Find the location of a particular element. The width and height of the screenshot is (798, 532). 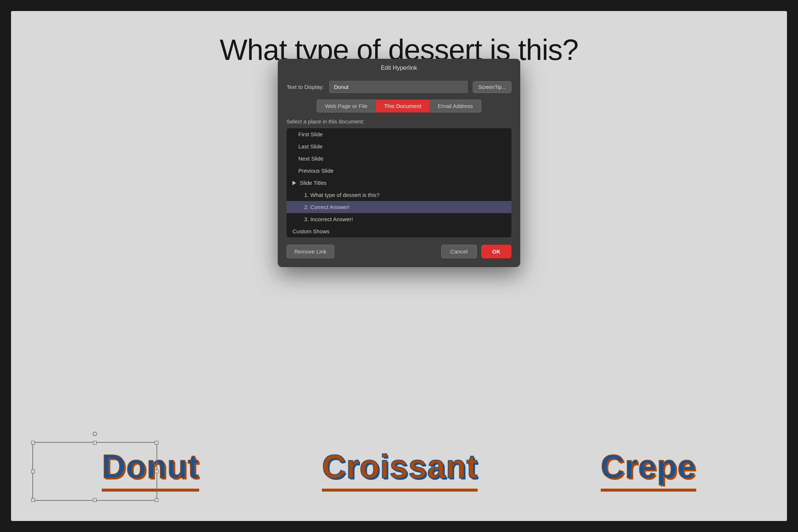

section-label: Select a place in this document: is located at coordinates (399, 121).